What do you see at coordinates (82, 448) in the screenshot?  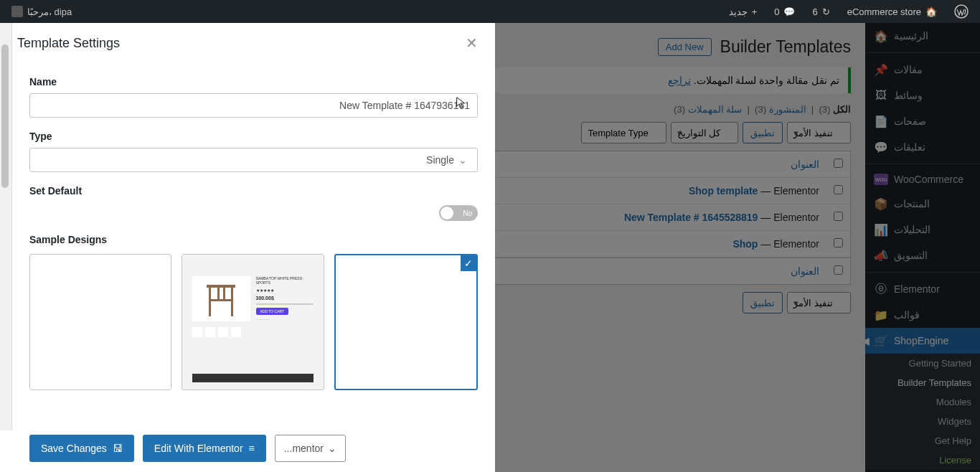 I see `save-button: Save Changes🖫` at bounding box center [82, 448].